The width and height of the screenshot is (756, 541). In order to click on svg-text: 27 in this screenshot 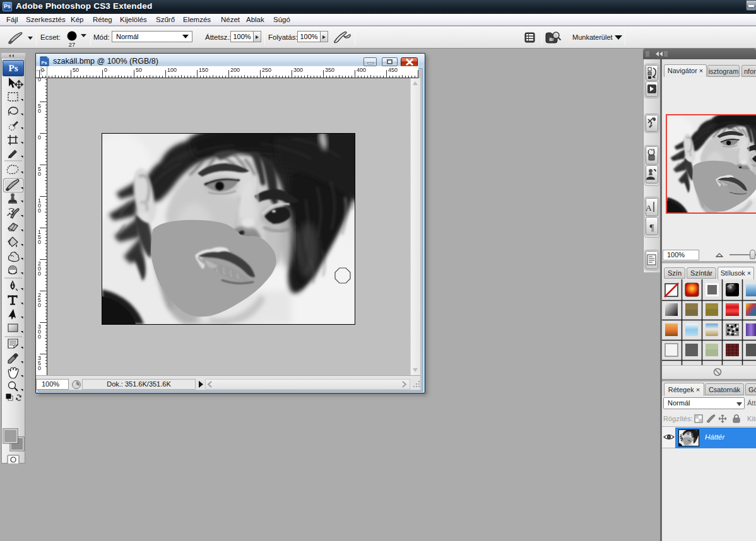, I will do `click(72, 44)`.